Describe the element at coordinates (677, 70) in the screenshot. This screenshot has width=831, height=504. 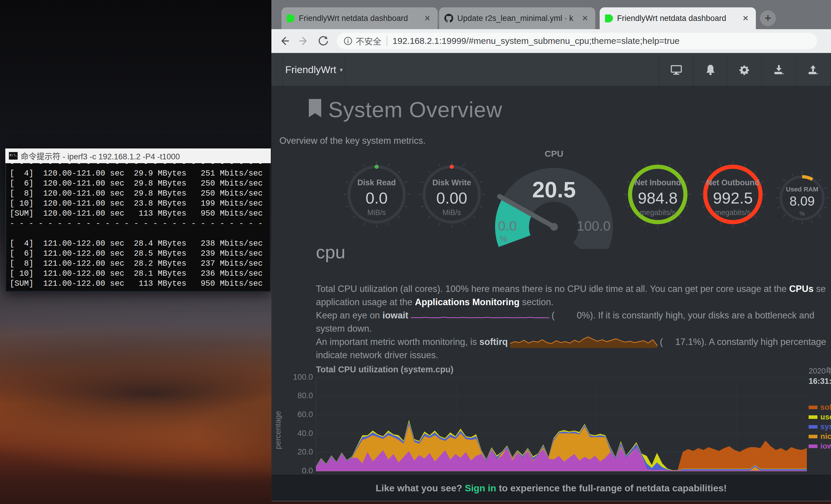
I see `monitor-icon` at that location.